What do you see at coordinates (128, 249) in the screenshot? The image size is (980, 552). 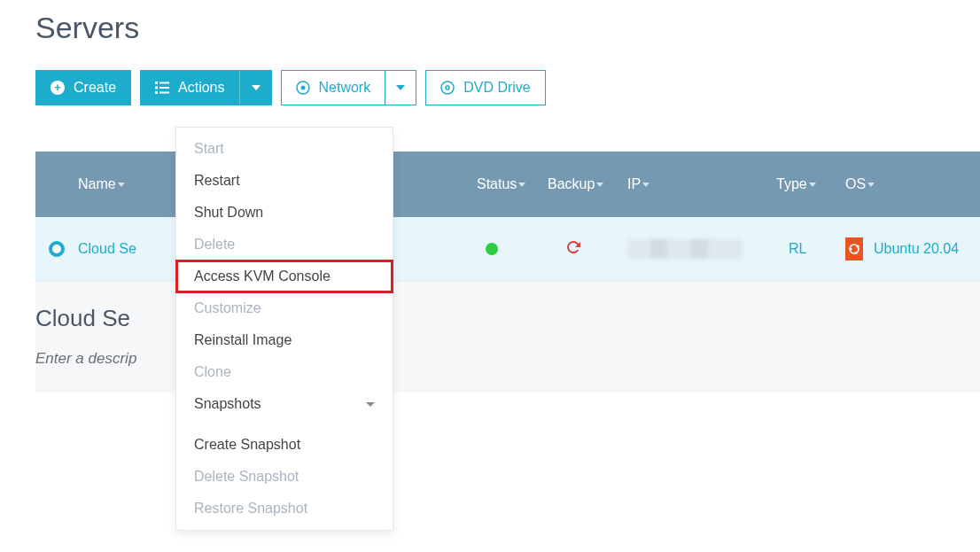 I see `row-name: Cloud Se` at bounding box center [128, 249].